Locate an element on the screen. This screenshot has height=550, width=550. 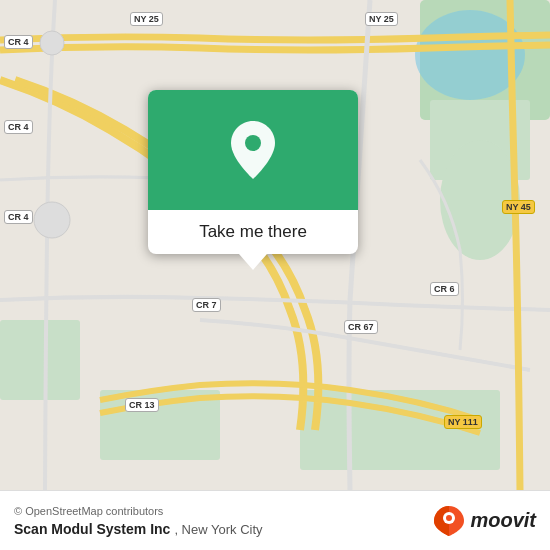
moovit-logo: moovit is located at coordinates (484, 521).